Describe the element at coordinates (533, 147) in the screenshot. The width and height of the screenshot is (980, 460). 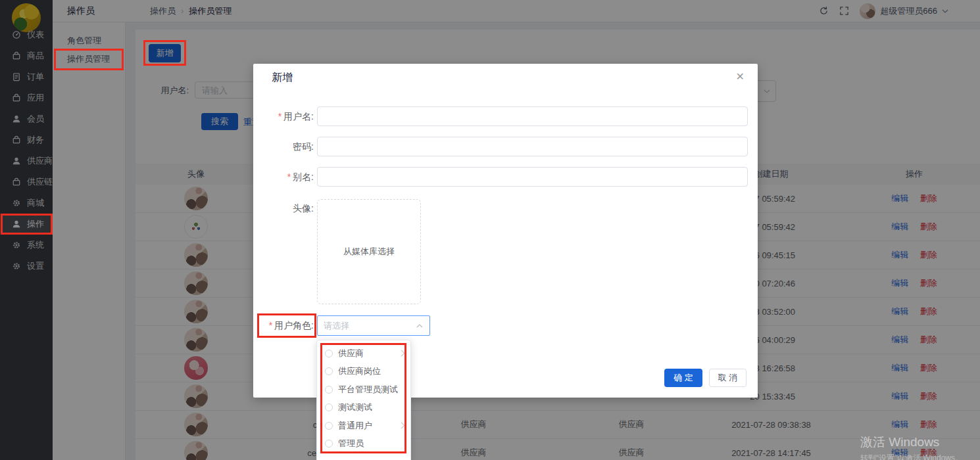
I see `password-field` at that location.